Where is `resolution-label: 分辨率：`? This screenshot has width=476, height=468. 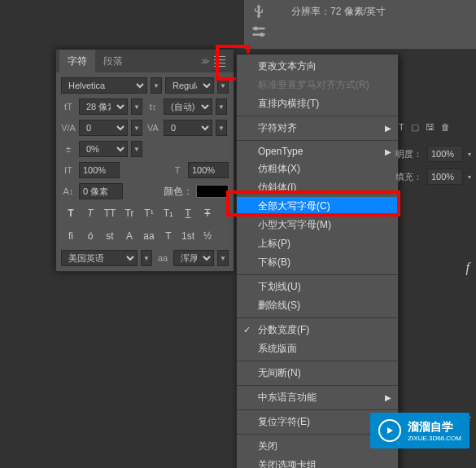
resolution-label: 分辨率： is located at coordinates (311, 11).